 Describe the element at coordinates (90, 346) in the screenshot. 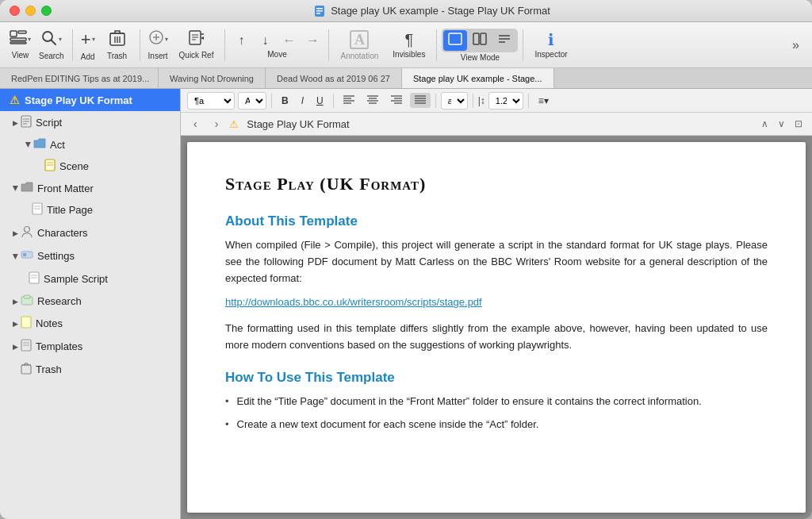

I see `sidebar-item-templates: ▶ Templates` at that location.